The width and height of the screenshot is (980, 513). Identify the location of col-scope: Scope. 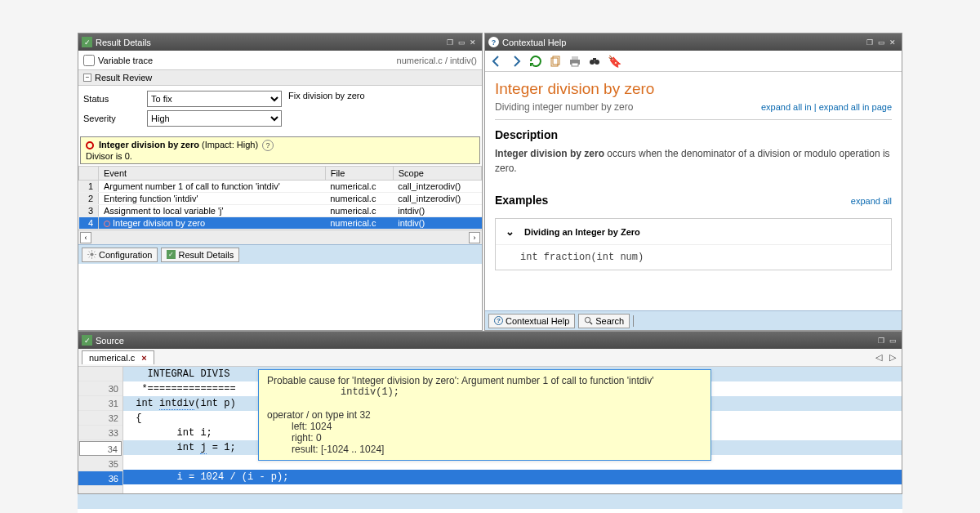
(437, 173).